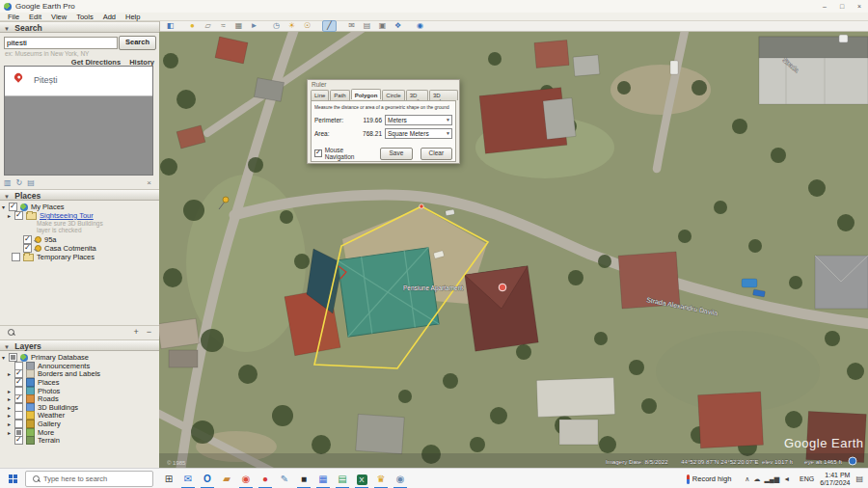  I want to click on layers-row-primary-database: ▾ Primary Database, so click(45, 357).